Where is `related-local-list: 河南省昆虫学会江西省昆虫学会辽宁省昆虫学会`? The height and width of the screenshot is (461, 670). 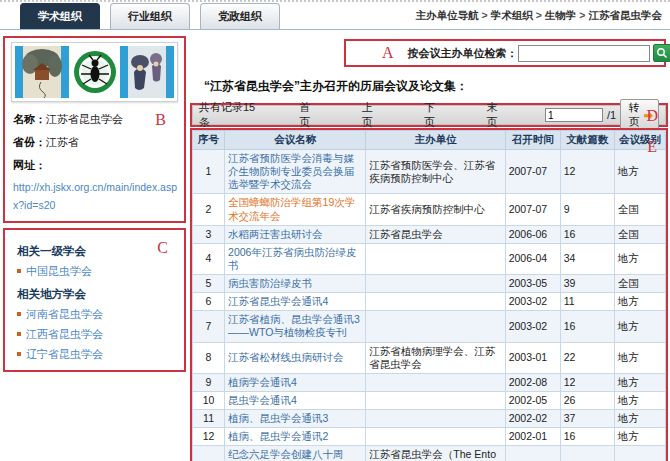
related-local-list: 河南省昆虫学会江西省昆虫学会辽宁省昆虫学会 is located at coordinates (94, 334).